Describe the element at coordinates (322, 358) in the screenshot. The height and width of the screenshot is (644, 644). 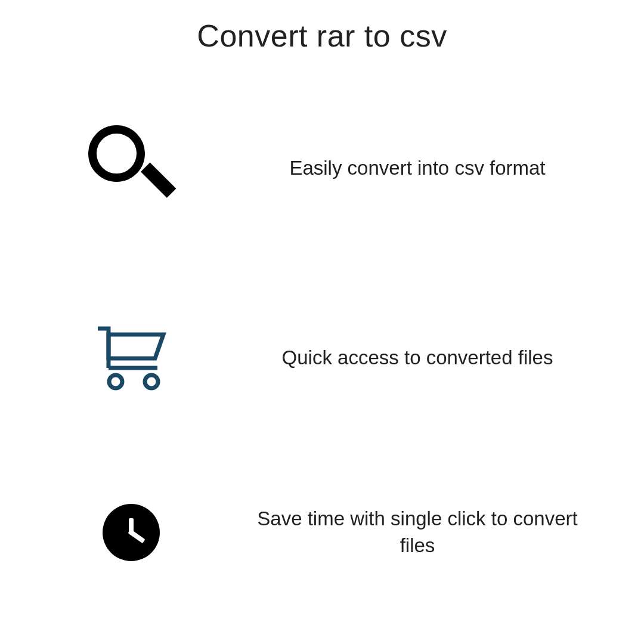
I see `feature-row: Quick access to converted files` at that location.